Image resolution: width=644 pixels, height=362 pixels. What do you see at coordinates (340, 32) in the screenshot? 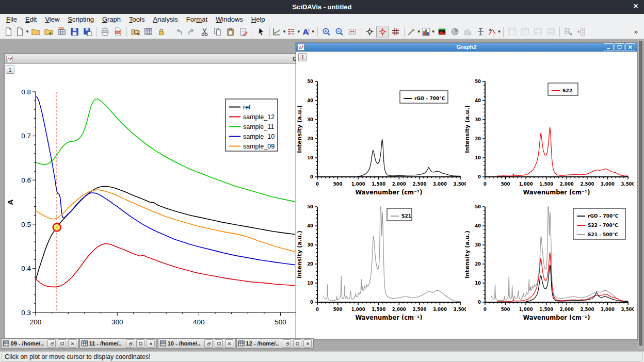
I see `zoom-out-button` at bounding box center [340, 32].